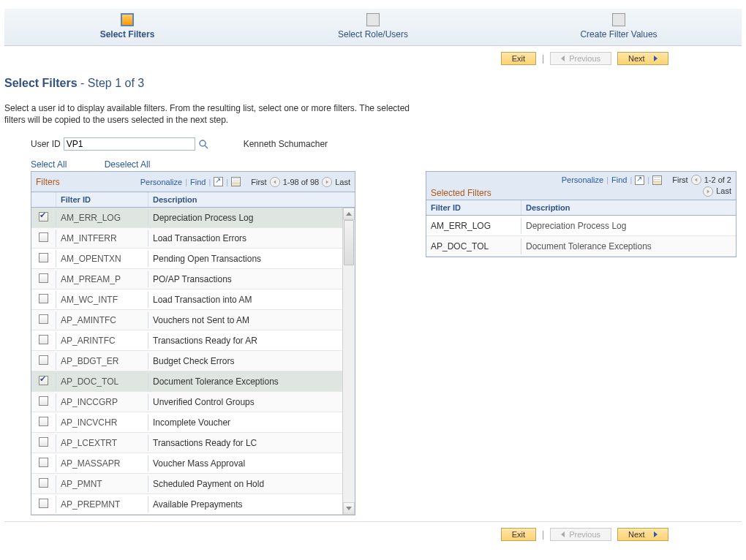 Image resolution: width=746 pixels, height=560 pixels. I want to click on cell-description: Pending Open Transactions, so click(252, 259).